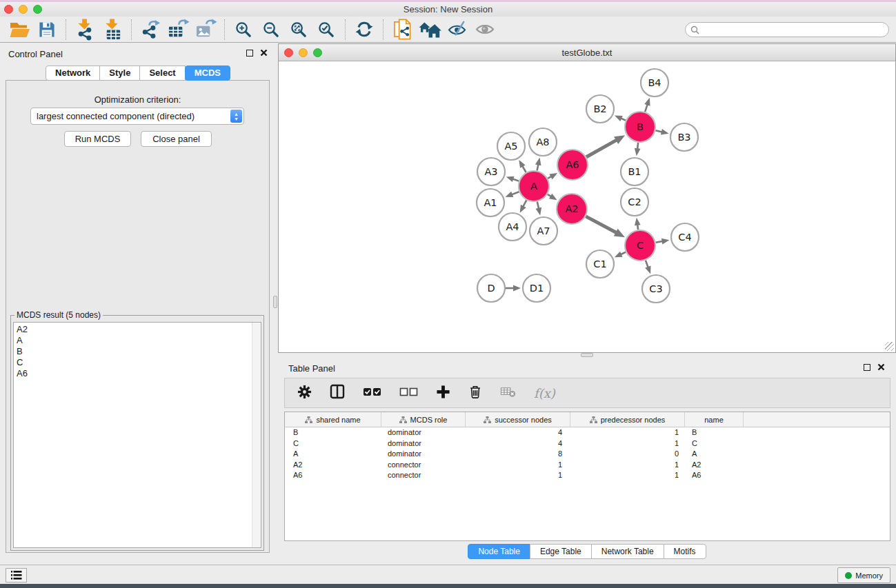 The height and width of the screenshot is (588, 896). What do you see at coordinates (250, 53) in the screenshot?
I see `float-panel-icon` at bounding box center [250, 53].